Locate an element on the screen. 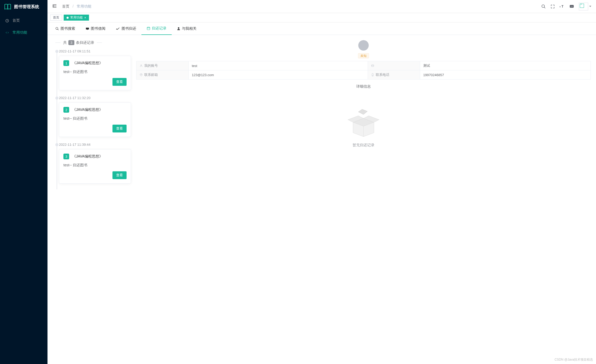 The image size is (596, 364). detail-title: 详细信息 is located at coordinates (363, 87).